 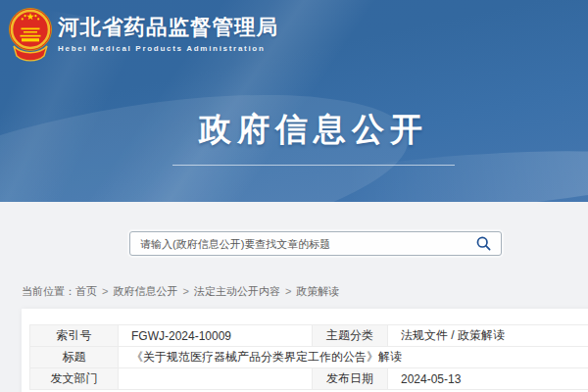 I want to click on field-value-publish-date: 2024-05-13, so click(x=488, y=379).